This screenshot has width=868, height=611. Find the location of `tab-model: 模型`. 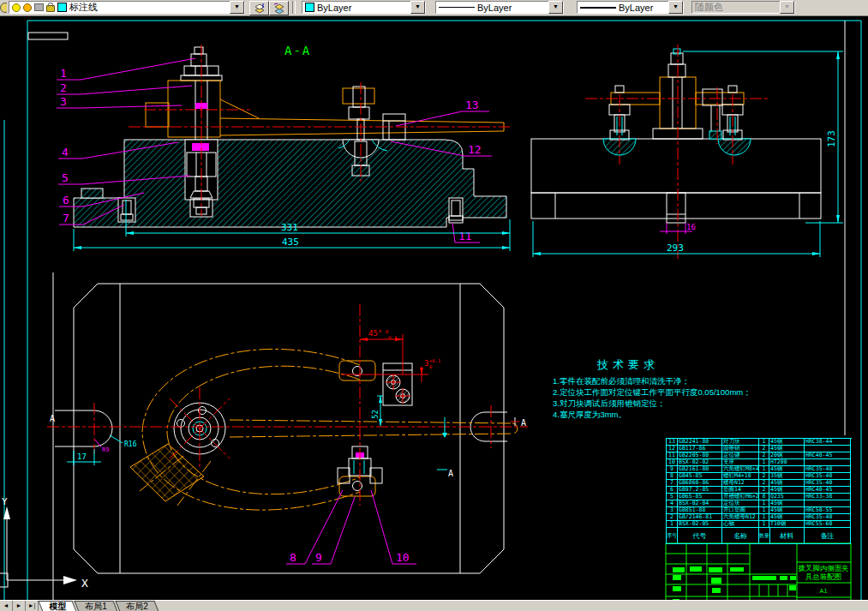

tab-model: 模型 is located at coordinates (57, 606).